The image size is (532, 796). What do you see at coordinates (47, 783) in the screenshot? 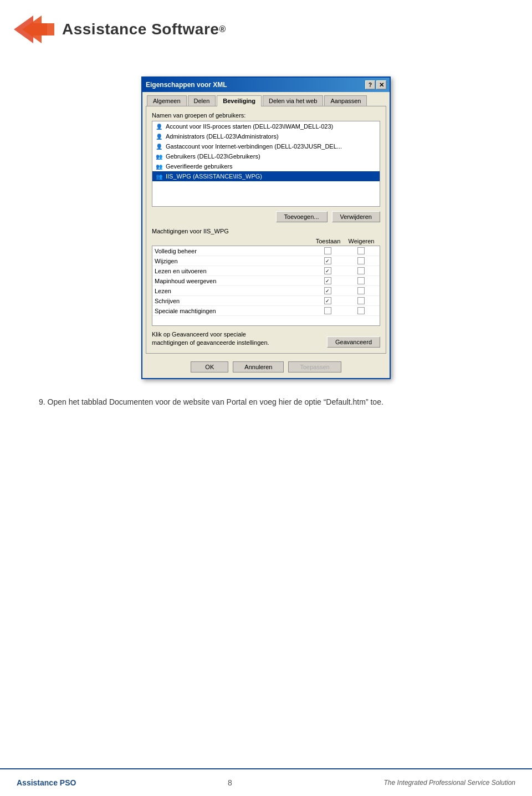
I see `footer-brand: Assistance PSO` at bounding box center [47, 783].